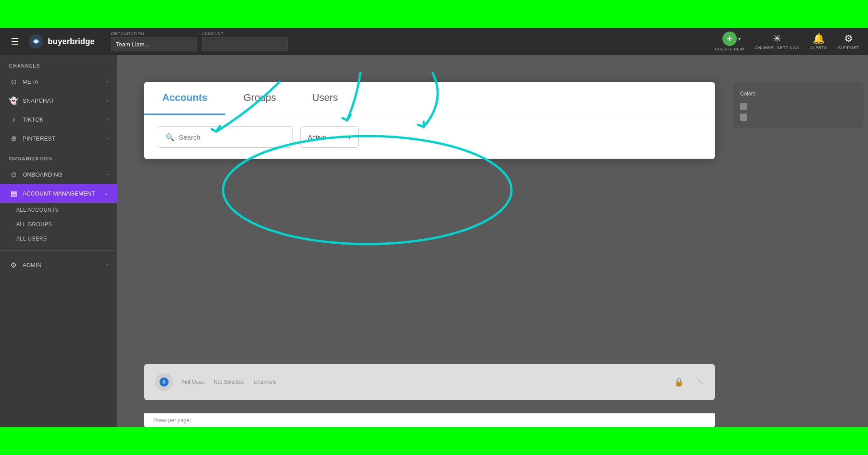 This screenshot has width=868, height=455. What do you see at coordinates (245, 44) in the screenshot?
I see `account-input` at bounding box center [245, 44].